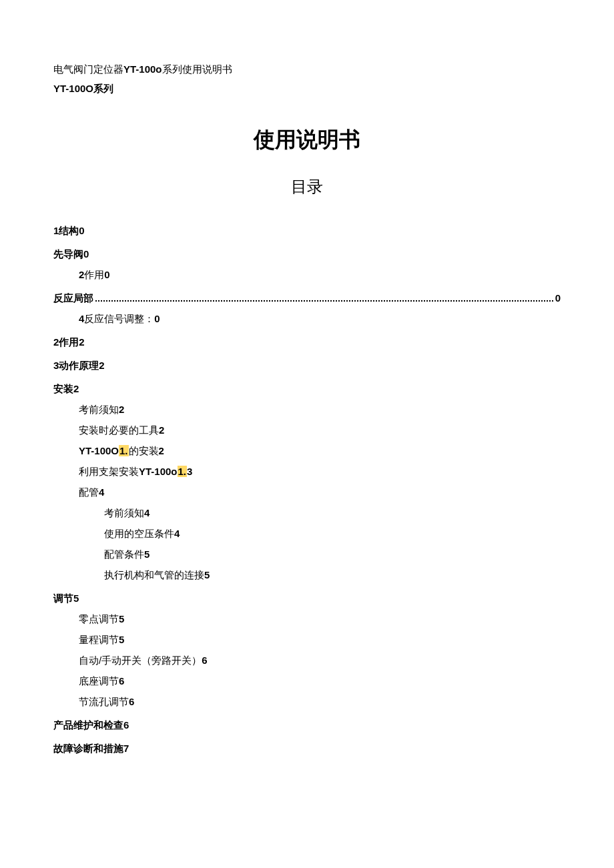 This screenshot has width=614, height=868. I want to click on toc-base-adjust: 底座调节6, so click(320, 681).